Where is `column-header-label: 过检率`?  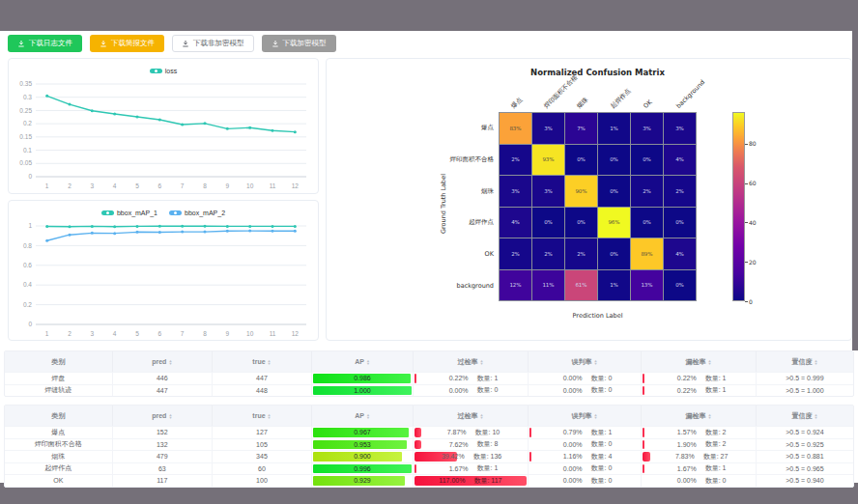
column-header-label: 过检率 is located at coordinates (468, 416).